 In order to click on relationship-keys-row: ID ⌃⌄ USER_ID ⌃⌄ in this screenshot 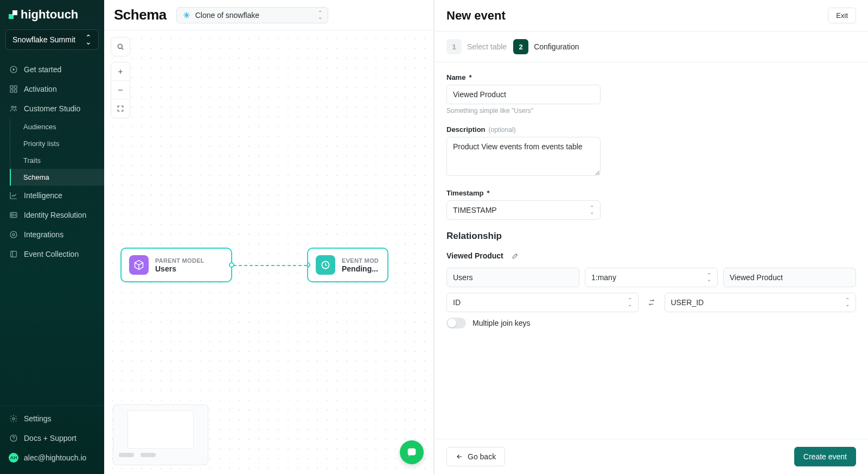, I will do `click(651, 302)`.